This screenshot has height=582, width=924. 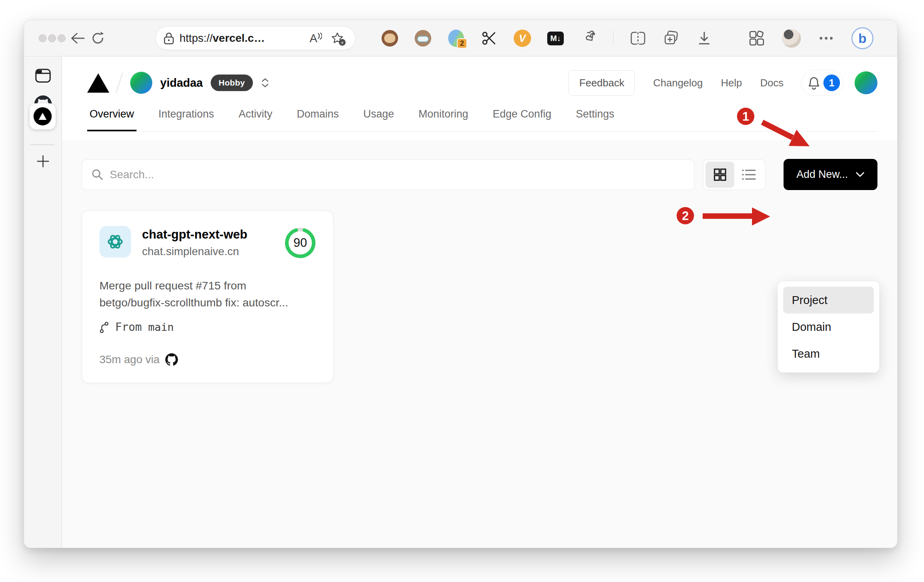 What do you see at coordinates (318, 120) in the screenshot?
I see `tab-domains: Domains` at bounding box center [318, 120].